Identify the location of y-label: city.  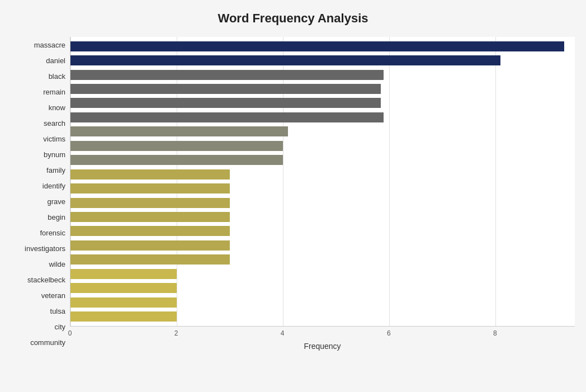
(60, 327).